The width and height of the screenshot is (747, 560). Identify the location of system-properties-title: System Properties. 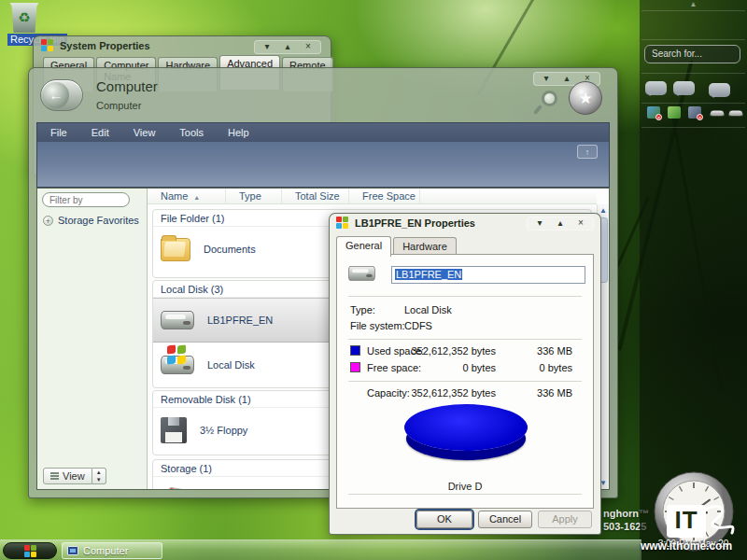
(105, 46).